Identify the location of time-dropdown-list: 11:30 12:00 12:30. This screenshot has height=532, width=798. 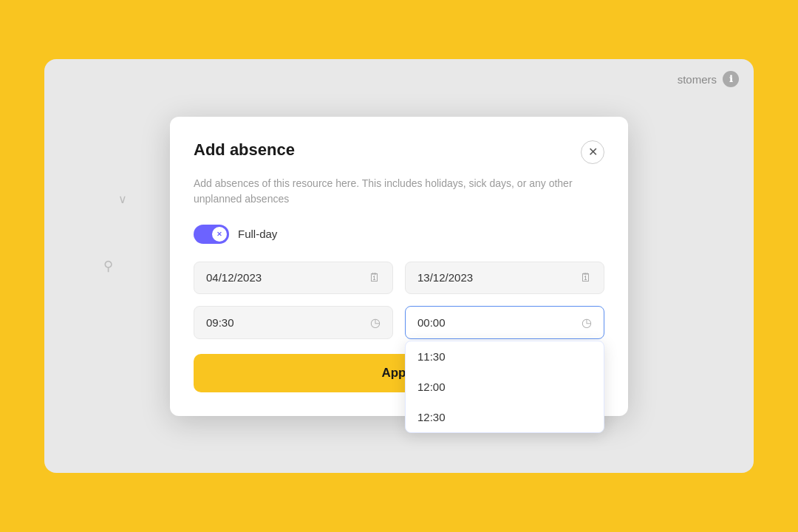
(505, 387).